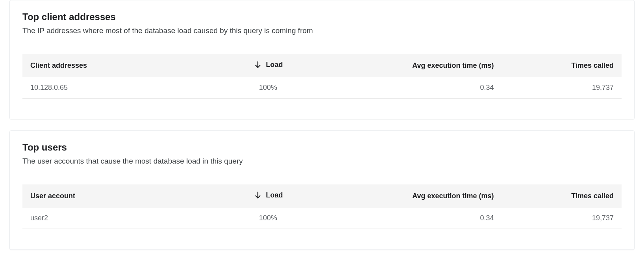  I want to click on column-header-user-account: User account, so click(118, 196).